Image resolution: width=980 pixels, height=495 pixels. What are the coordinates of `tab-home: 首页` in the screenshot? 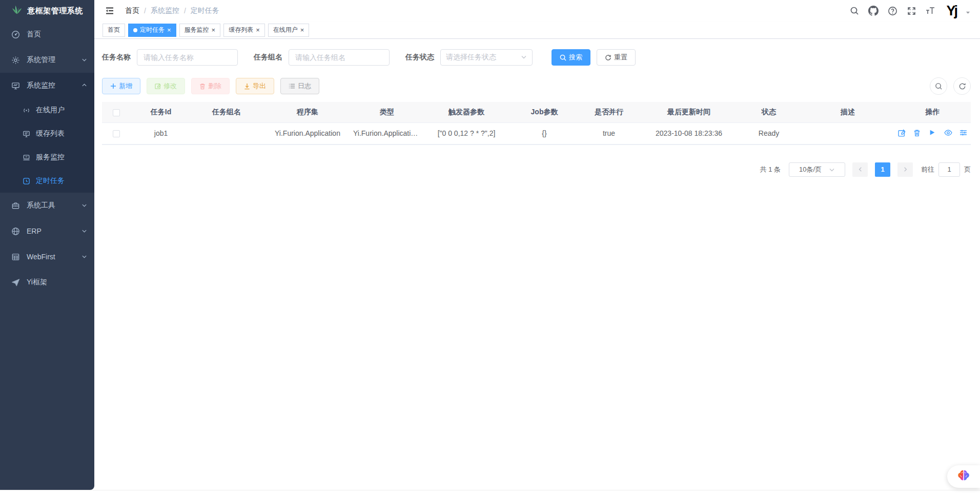 It's located at (114, 30).